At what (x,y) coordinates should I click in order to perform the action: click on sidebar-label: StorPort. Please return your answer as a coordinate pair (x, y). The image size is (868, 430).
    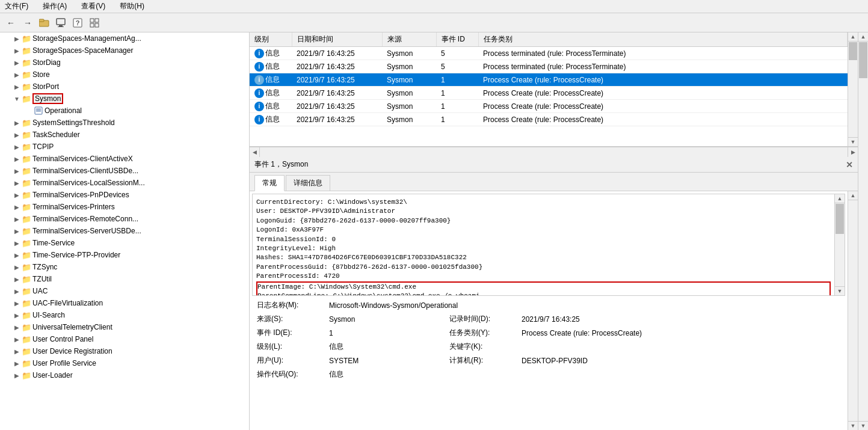
    Looking at the image, I should click on (46, 87).